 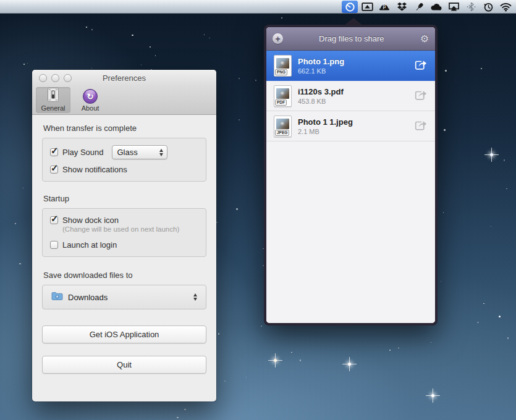 I want to click on menu-item-eject-box, so click(x=367, y=7).